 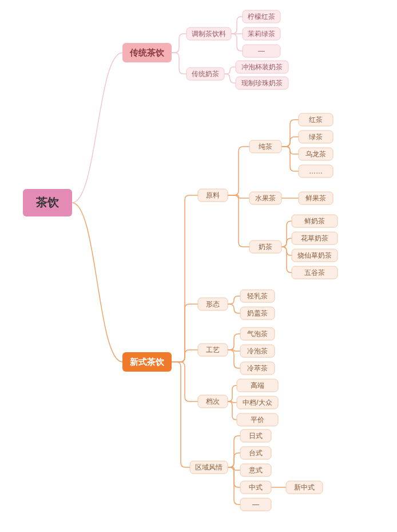 I want to click on svg-text: 台式, so click(x=256, y=453).